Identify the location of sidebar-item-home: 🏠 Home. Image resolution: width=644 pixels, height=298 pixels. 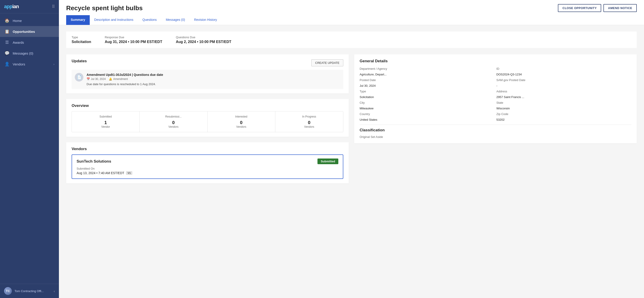
(30, 20).